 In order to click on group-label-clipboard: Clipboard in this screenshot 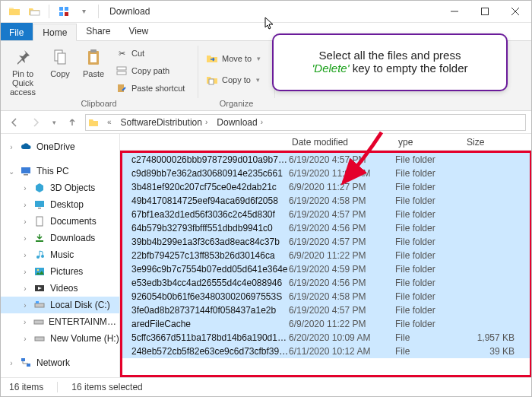, I will do `click(99, 103)`.